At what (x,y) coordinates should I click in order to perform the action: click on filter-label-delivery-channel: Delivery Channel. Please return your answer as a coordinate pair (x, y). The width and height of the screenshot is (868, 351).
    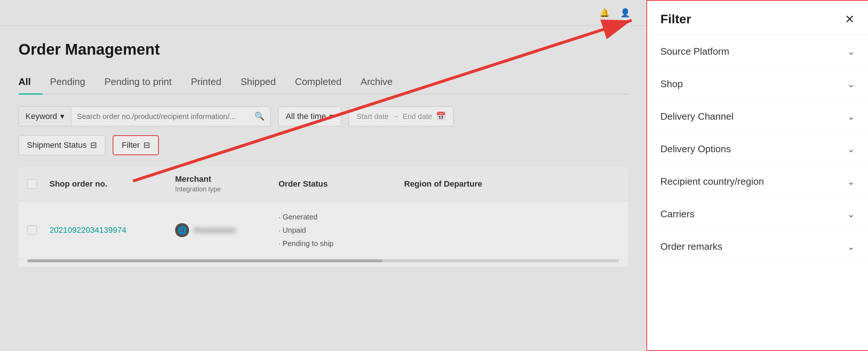
    Looking at the image, I should click on (697, 117).